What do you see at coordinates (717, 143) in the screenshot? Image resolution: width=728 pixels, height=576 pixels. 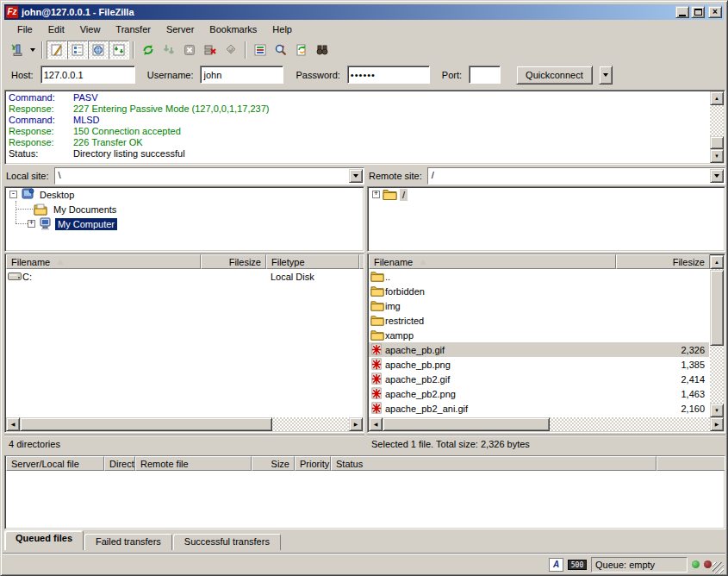 I see `log-scrollbar-thumb` at bounding box center [717, 143].